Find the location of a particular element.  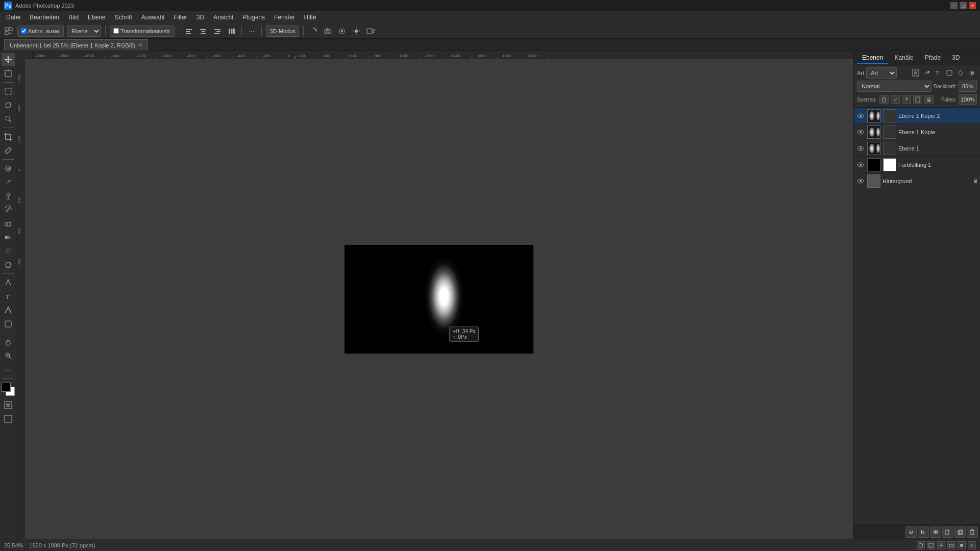

menu-hilfe: Hilfe is located at coordinates (310, 17).